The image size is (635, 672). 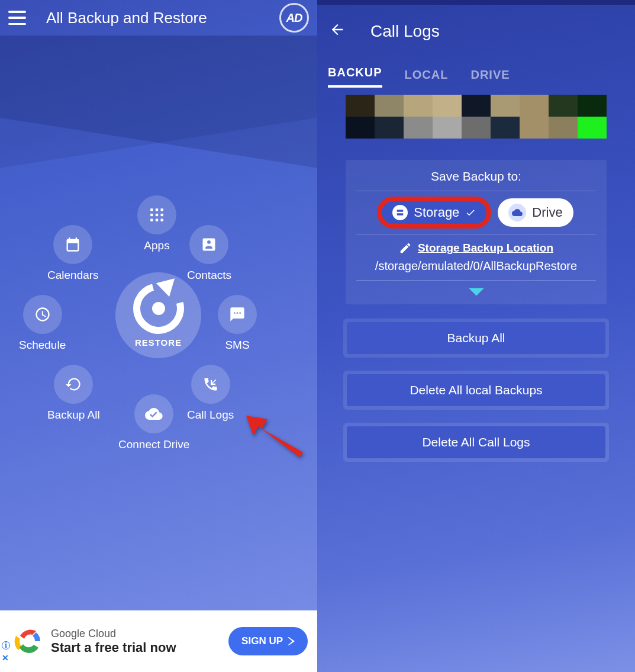 What do you see at coordinates (43, 345) in the screenshot?
I see `schedule-label: Schedule` at bounding box center [43, 345].